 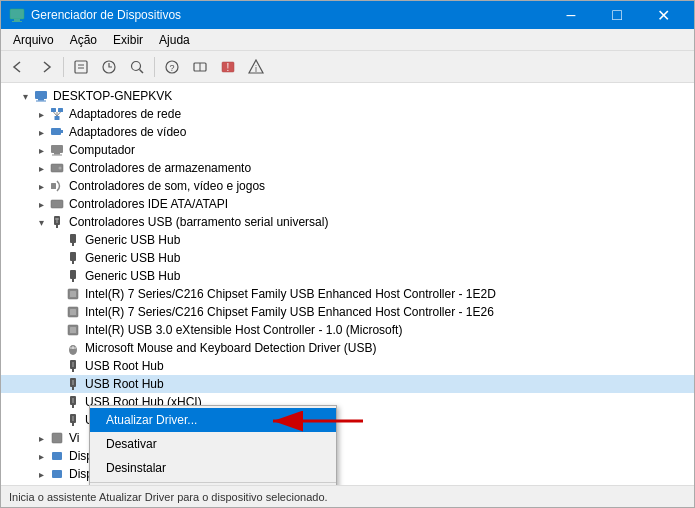 I want to click on title-bar: Gerenciador de Dispositivos – □ ✕, so click(x=348, y=15).